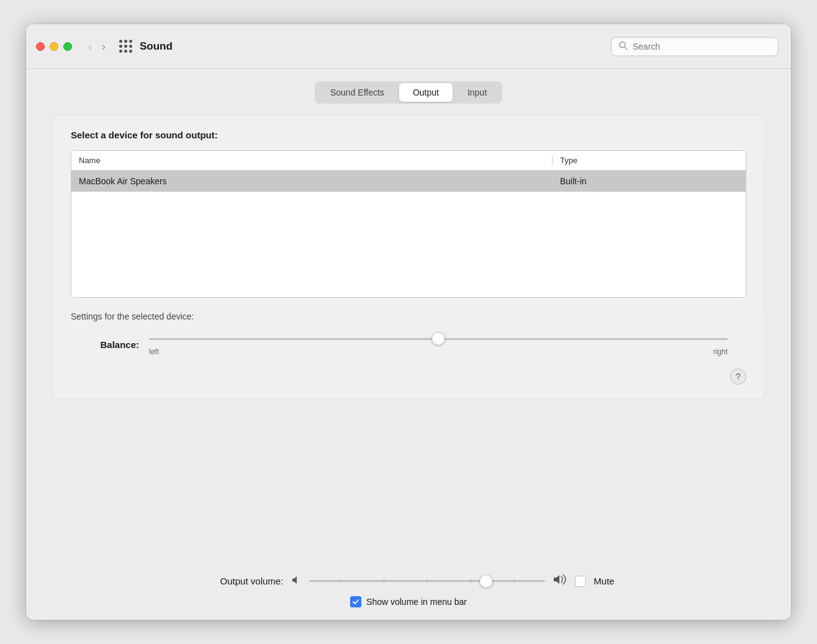  I want to click on balance-label: Balance:, so click(114, 345).